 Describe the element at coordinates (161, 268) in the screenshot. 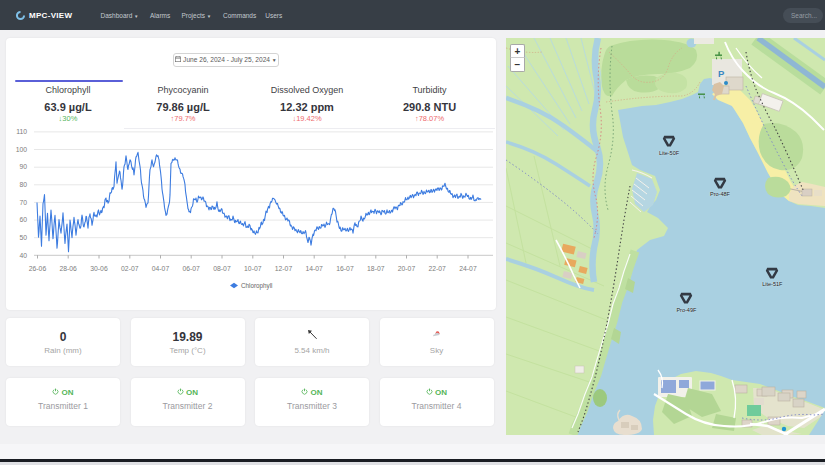

I see `svg-text: 04-07` at that location.